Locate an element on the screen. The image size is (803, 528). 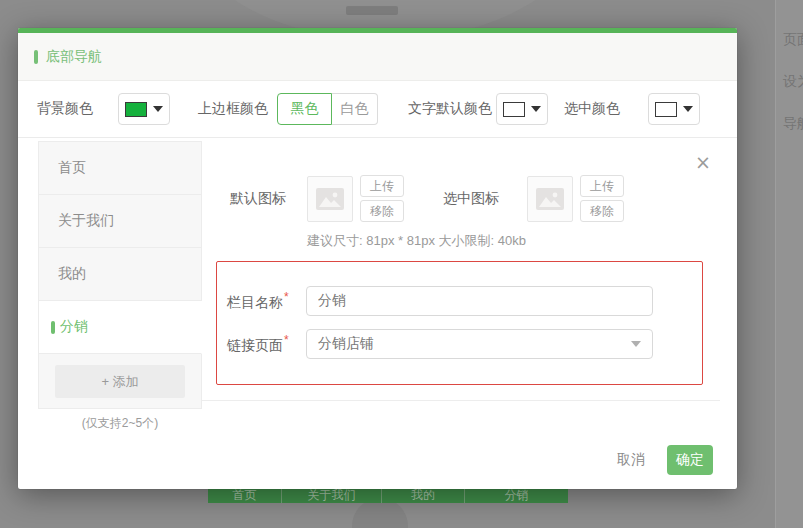
nav-item-form-highlight: 栏目名称* 链接页面* 分销店铺 is located at coordinates (460, 323).